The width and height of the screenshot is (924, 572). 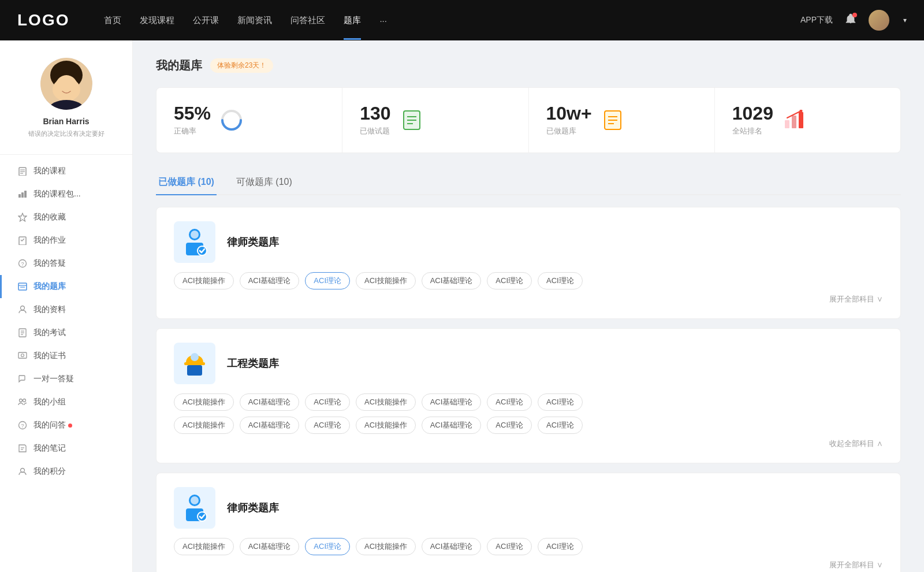 I want to click on sidebar-item-group: 我的小组, so click(x=66, y=402).